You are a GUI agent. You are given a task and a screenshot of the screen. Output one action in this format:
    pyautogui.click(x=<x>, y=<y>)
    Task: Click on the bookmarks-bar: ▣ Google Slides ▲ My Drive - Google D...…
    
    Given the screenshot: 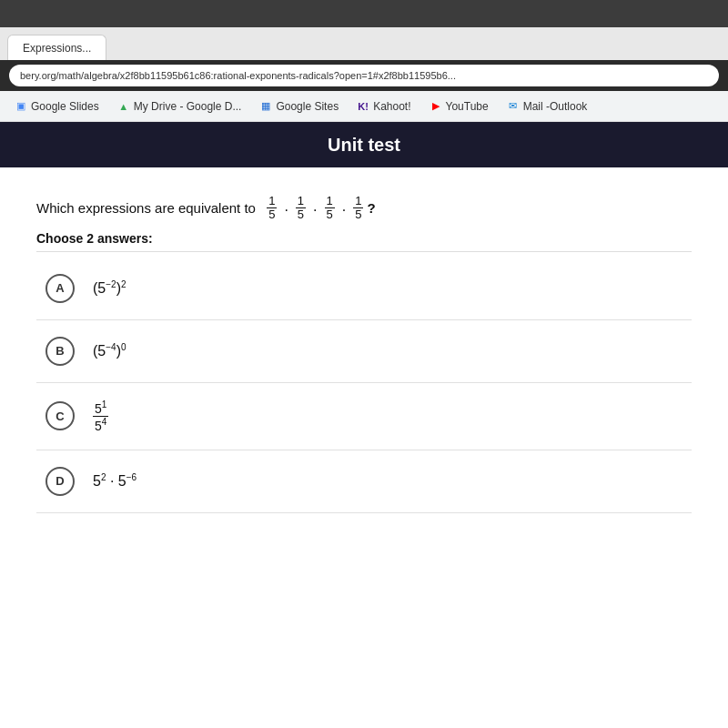 What is the action you would take?
    pyautogui.click(x=364, y=106)
    